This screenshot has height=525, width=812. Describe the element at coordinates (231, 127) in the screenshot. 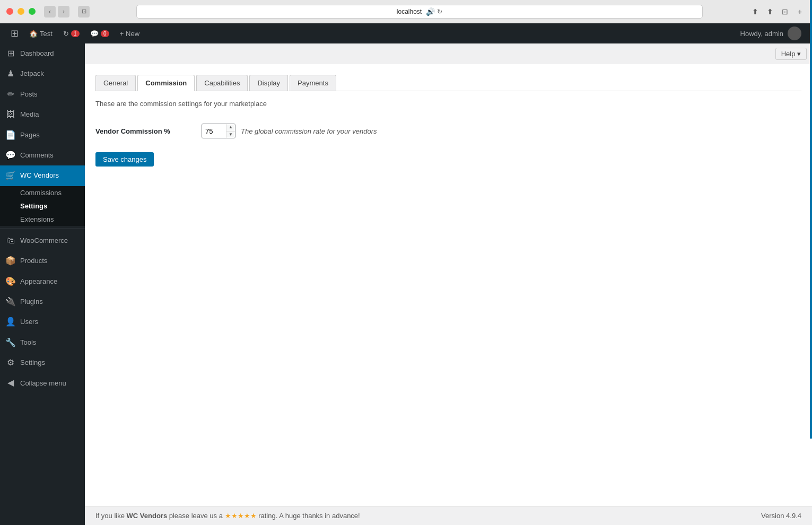

I see `spinner-up: ▲` at that location.